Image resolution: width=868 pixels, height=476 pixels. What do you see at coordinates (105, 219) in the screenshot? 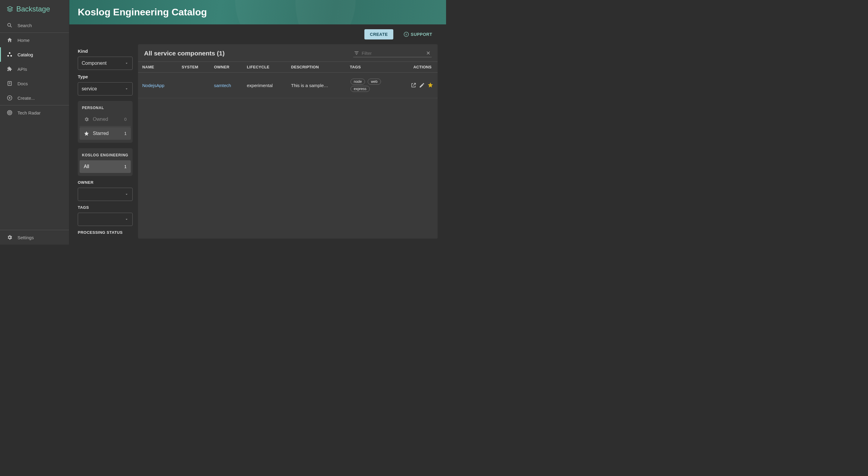
I see `tags-select` at bounding box center [105, 219].